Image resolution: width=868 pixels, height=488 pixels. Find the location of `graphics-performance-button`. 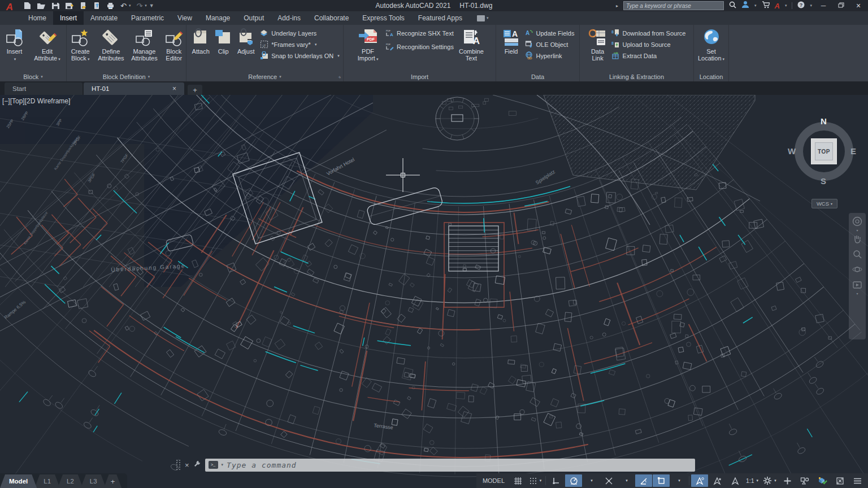

graphics-performance-button is located at coordinates (822, 481).